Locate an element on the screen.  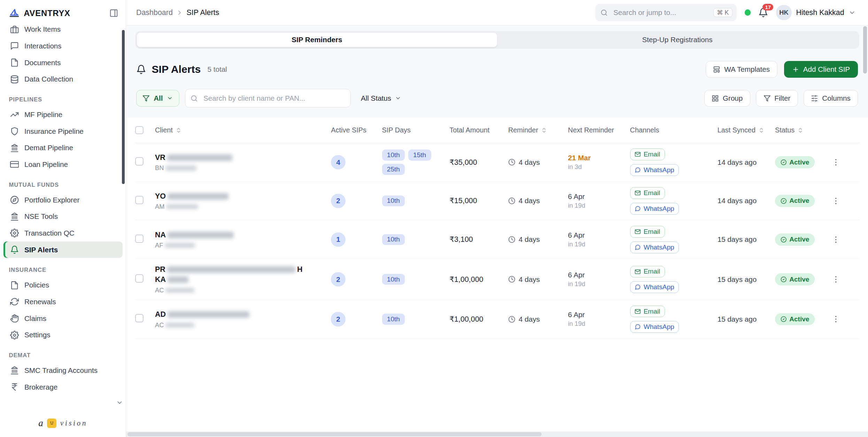
tab-sip-reminders: SIP Reminders is located at coordinates (317, 40).